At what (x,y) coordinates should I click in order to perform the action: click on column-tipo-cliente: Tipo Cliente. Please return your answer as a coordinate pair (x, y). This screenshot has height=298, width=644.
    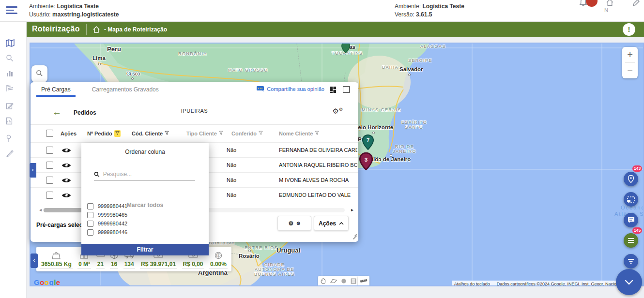
    Looking at the image, I should click on (205, 134).